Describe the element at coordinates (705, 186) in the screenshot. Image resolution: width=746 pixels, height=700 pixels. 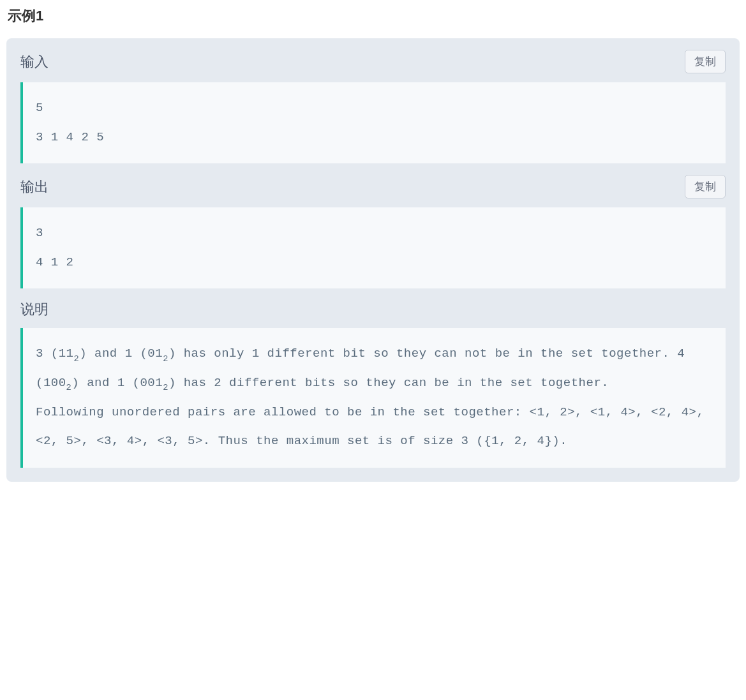
I see `copy-output-button: 复制` at that location.